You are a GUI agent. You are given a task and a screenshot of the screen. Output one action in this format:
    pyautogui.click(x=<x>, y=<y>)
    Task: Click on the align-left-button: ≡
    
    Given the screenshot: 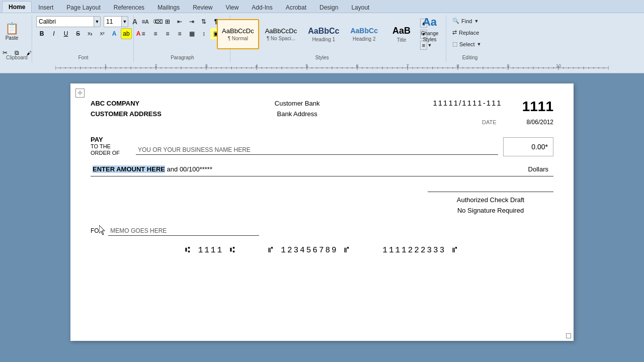 What is the action you would take?
    pyautogui.click(x=143, y=34)
    